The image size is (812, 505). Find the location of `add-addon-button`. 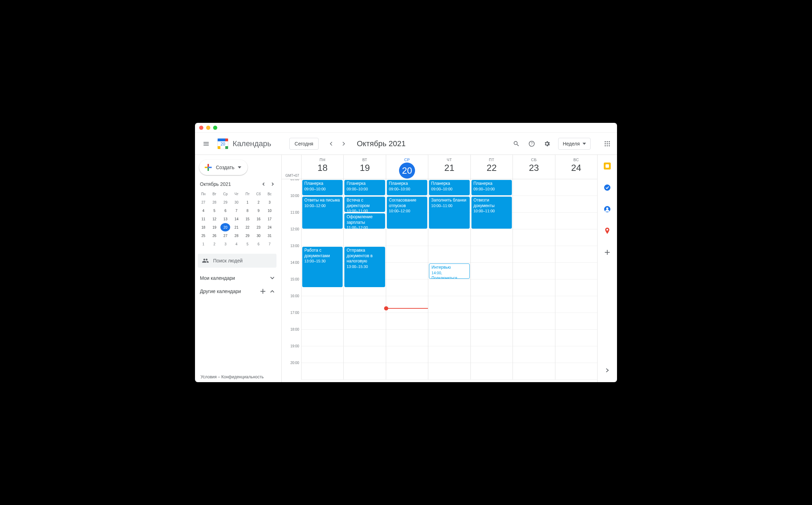

add-addon-button is located at coordinates (607, 252).